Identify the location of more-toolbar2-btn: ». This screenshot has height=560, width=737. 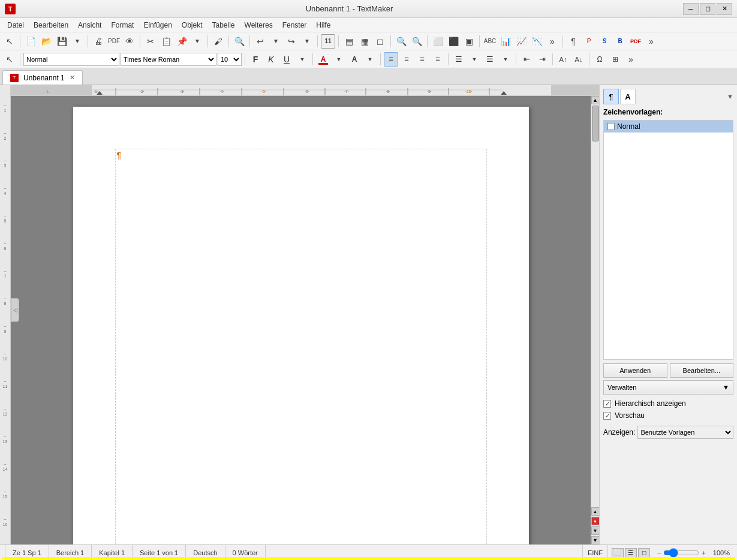
(651, 41).